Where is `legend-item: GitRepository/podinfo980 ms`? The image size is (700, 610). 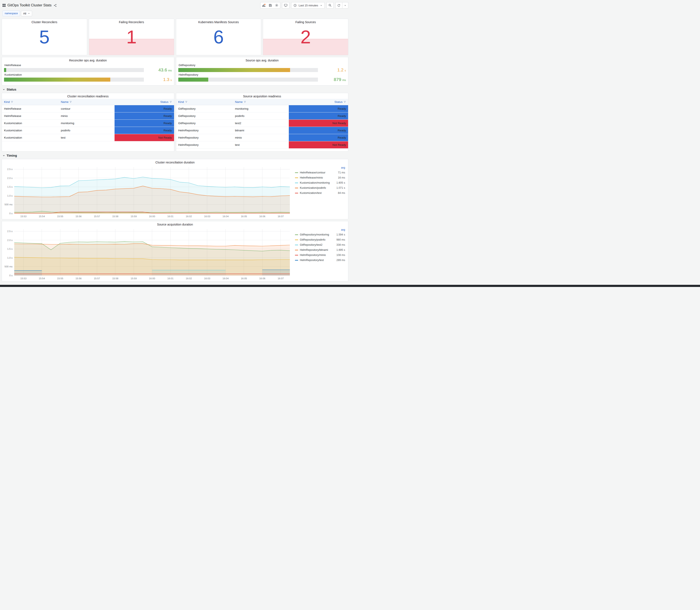 legend-item: GitRepository/podinfo980 ms is located at coordinates (320, 240).